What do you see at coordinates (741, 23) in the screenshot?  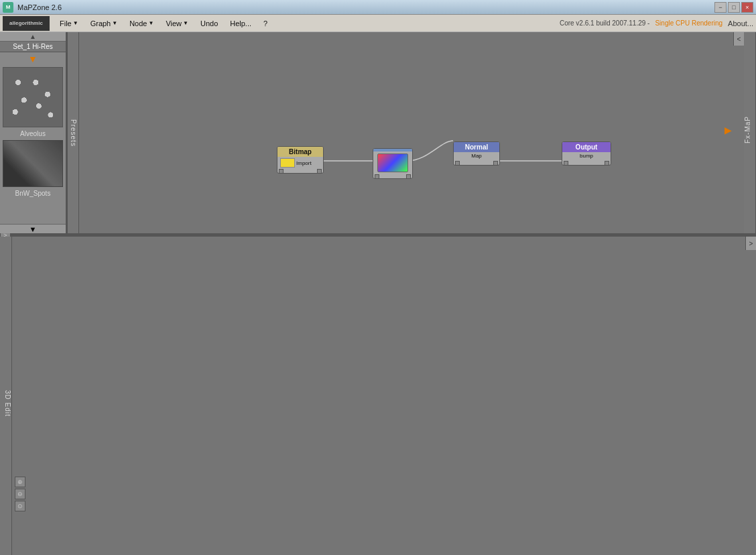 I see `about-link: About...` at bounding box center [741, 23].